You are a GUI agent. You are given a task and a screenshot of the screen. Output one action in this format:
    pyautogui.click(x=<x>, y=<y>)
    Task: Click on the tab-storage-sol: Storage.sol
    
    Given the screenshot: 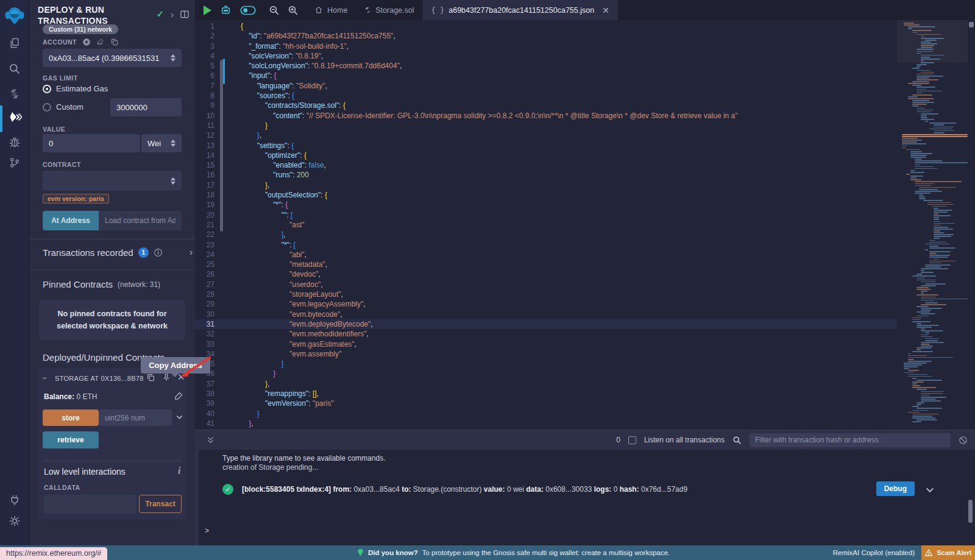 What is the action you would take?
    pyautogui.click(x=389, y=10)
    